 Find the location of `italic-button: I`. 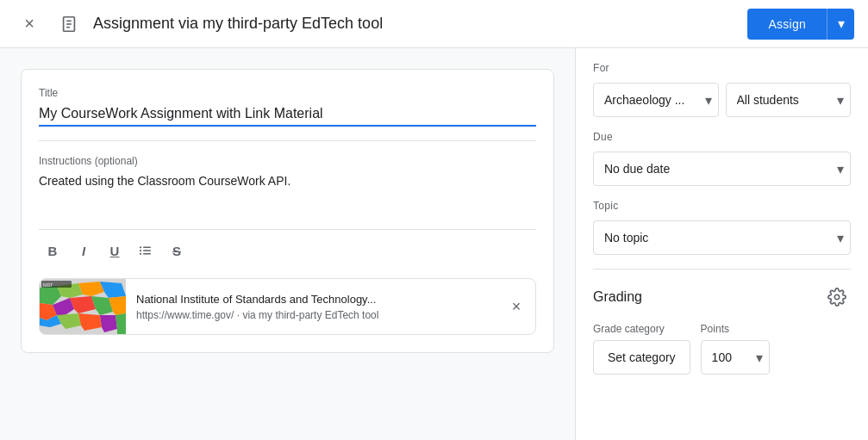

italic-button: I is located at coordinates (84, 251).